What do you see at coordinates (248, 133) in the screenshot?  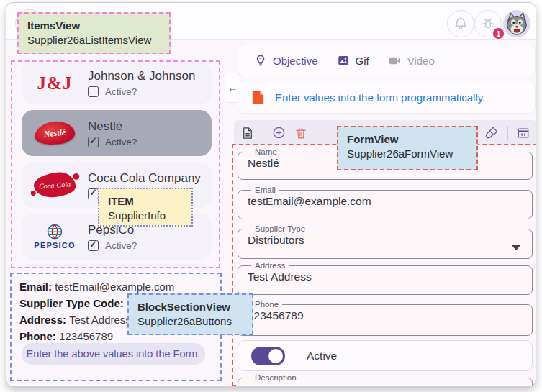 I see `new-document-icon` at bounding box center [248, 133].